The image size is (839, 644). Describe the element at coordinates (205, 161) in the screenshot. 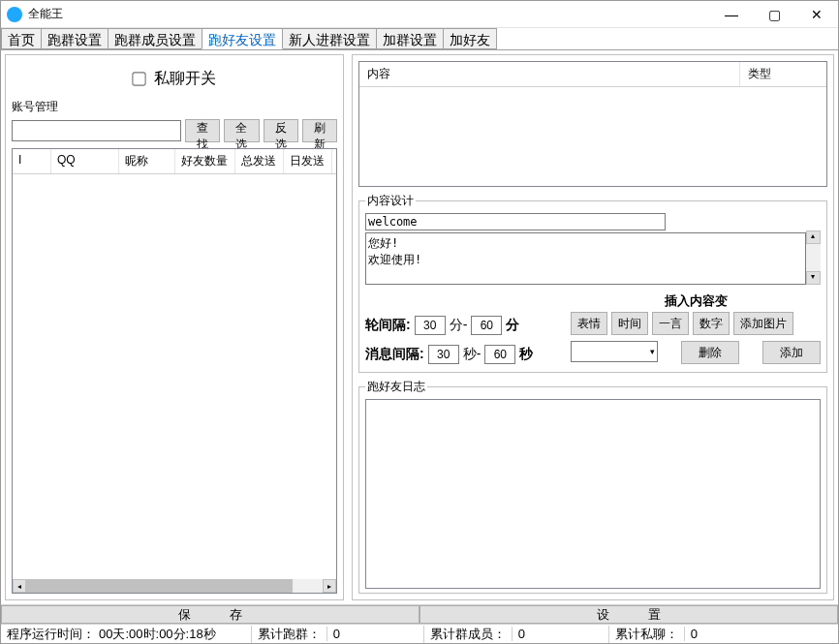

I see `col-friend-count: 好友数量` at that location.